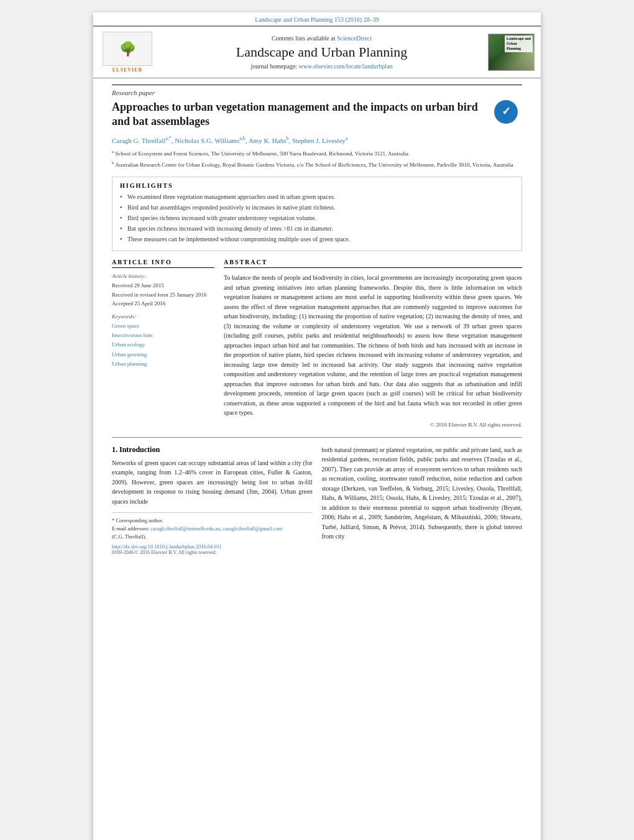 The image size is (634, 840). Describe the element at coordinates (163, 264) in the screenshot. I see `article-info-title: ARTICLE INFO` at that location.